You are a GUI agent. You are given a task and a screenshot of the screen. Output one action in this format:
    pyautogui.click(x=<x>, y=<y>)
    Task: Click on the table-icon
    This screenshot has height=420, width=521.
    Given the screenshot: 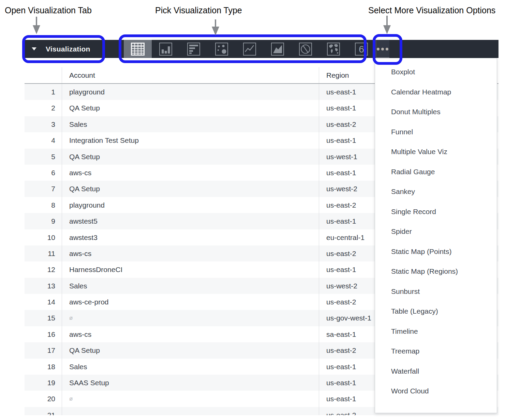 What is the action you would take?
    pyautogui.click(x=138, y=49)
    